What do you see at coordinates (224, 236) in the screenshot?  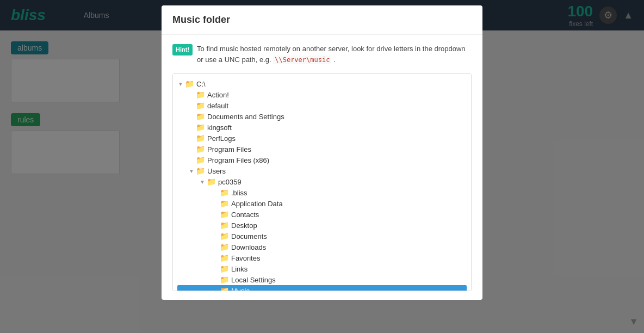 I see `folder-icon-documents: 📁` at bounding box center [224, 236].